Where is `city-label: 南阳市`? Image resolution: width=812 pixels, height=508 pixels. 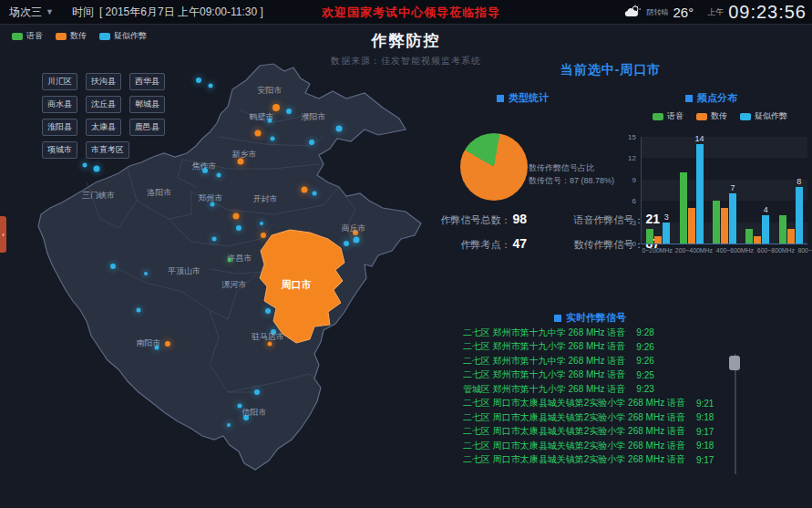
city-label: 南阳市 is located at coordinates (149, 343).